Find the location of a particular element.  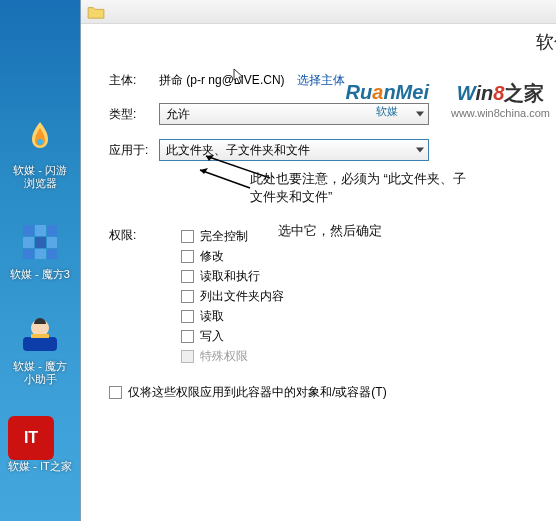

person-icon is located at coordinates (40, 334).